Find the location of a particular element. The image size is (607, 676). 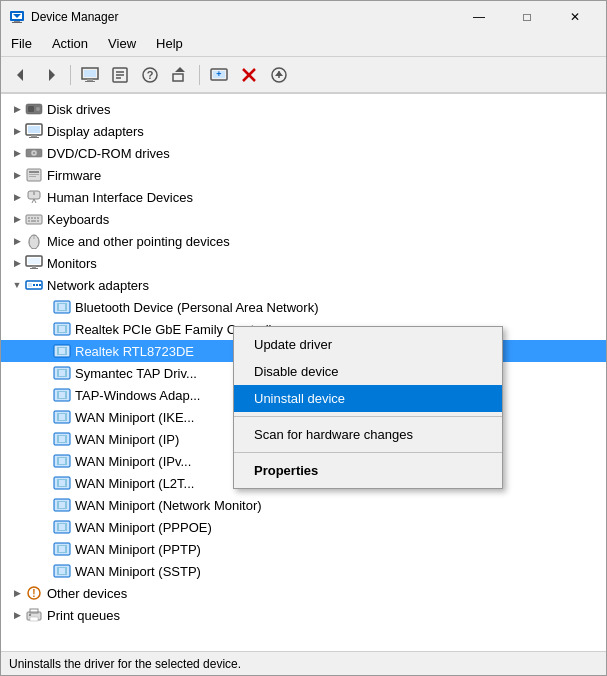

firmware-label: Firmware is located at coordinates (74, 176).